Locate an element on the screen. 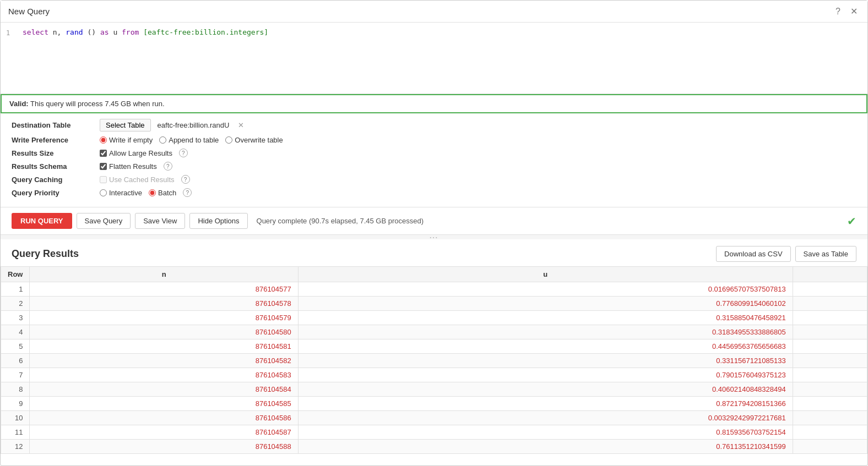 Image resolution: width=868 pixels, height=466 pixels. save-as-table-button: Save as Table is located at coordinates (826, 254).